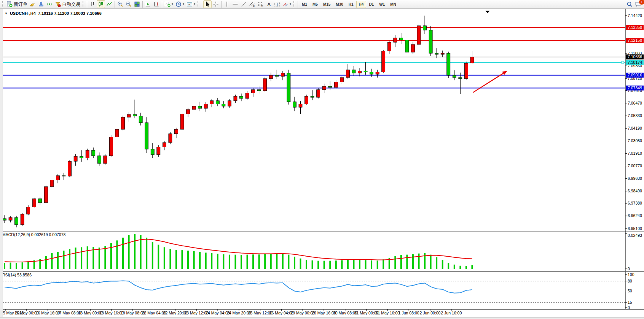 This screenshot has width=644, height=319. I want to click on vertical-line-tool-button, so click(227, 4).